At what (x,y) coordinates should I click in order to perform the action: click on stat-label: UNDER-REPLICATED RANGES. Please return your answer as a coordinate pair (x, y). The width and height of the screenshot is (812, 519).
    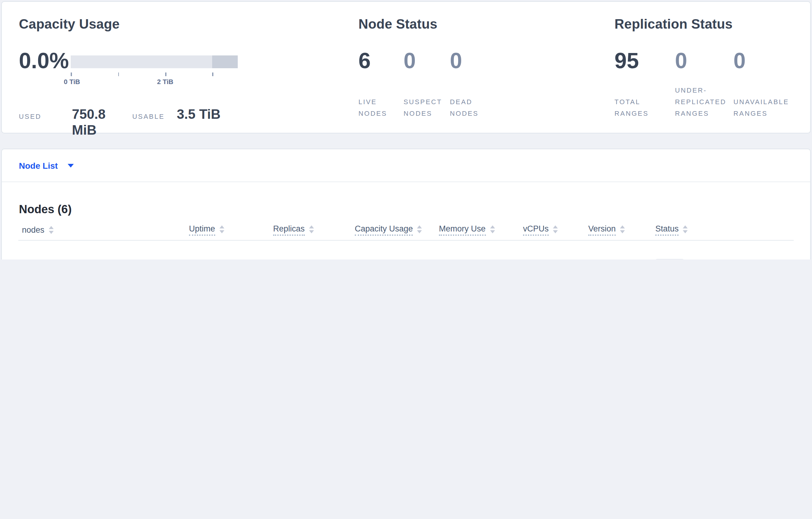
    Looking at the image, I should click on (701, 102).